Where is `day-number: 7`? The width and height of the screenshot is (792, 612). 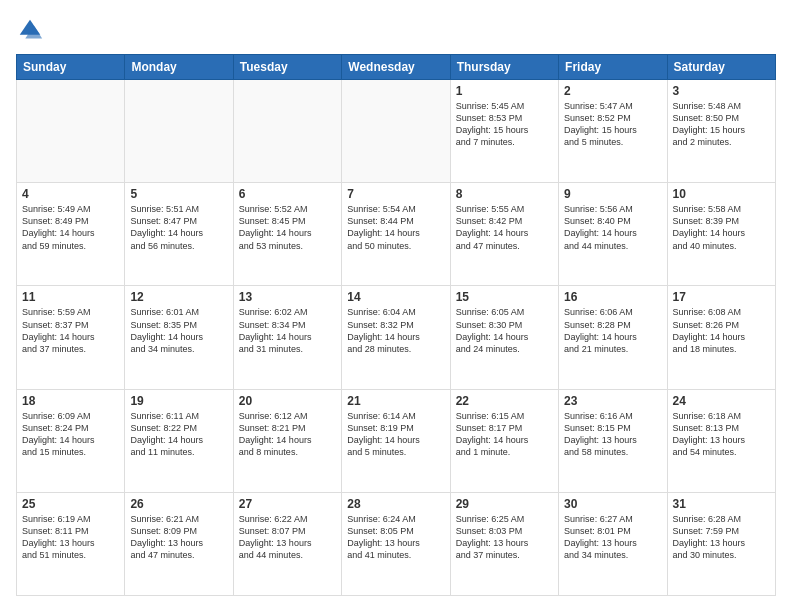
day-number: 7 is located at coordinates (396, 194).